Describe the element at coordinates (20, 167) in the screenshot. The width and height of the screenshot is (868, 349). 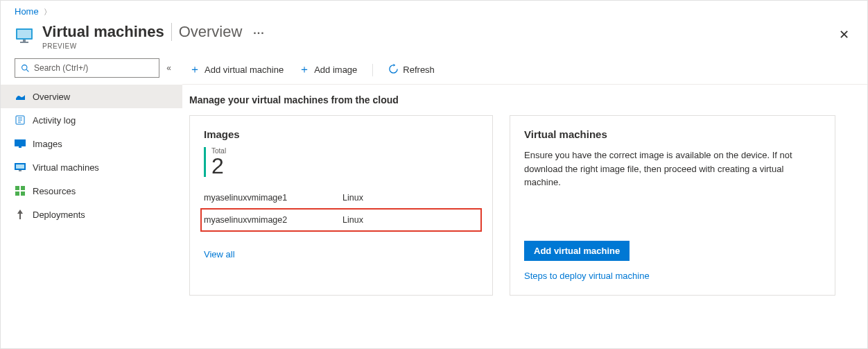
I see `virtual-machines-icon` at that location.